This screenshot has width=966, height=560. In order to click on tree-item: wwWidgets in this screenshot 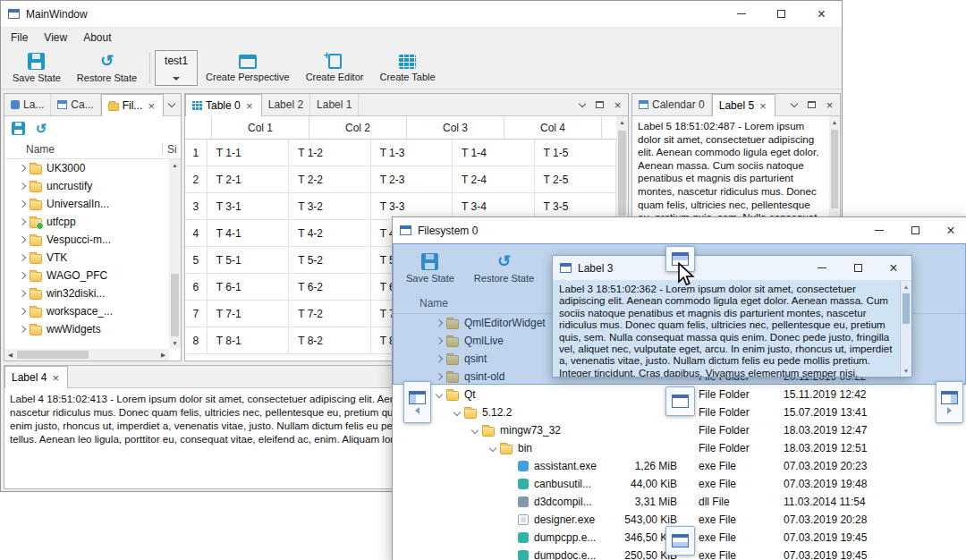, I will do `click(87, 329)`.